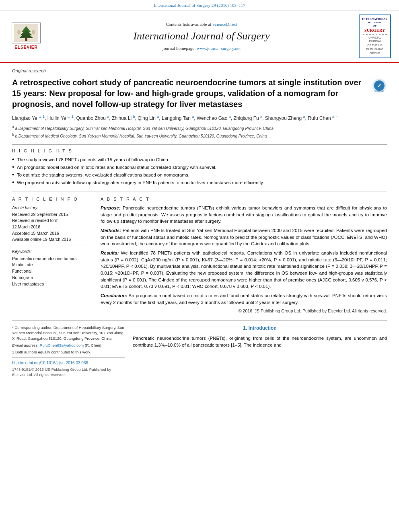  Describe the element at coordinates (202, 24) in the screenshot. I see `sciencedirect-line: Contents lists available at ScienceDirec…` at that location.